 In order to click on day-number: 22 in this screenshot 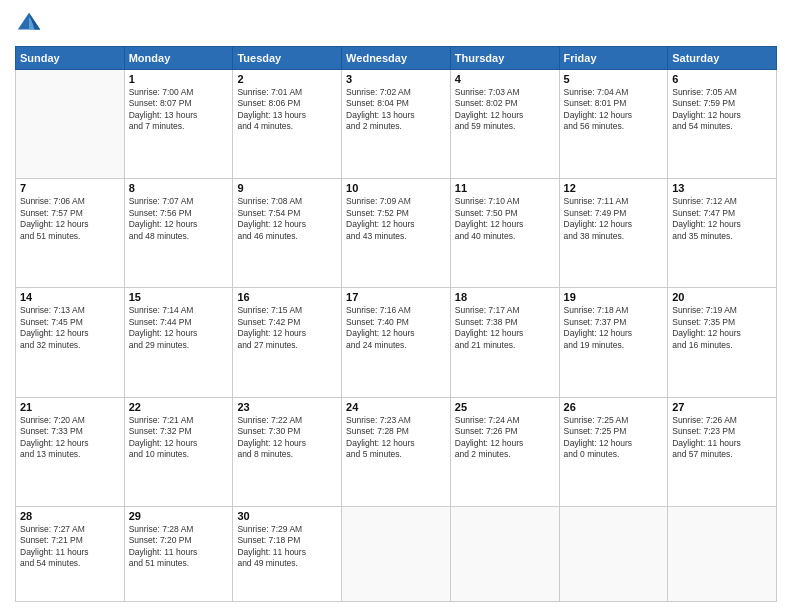, I will do `click(179, 407)`.